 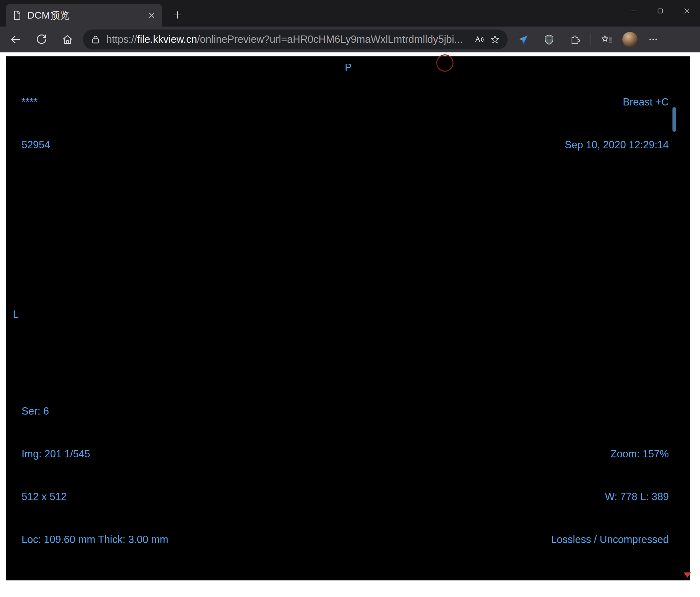 What do you see at coordinates (445, 63) in the screenshot?
I see `annotation-circle` at bounding box center [445, 63].